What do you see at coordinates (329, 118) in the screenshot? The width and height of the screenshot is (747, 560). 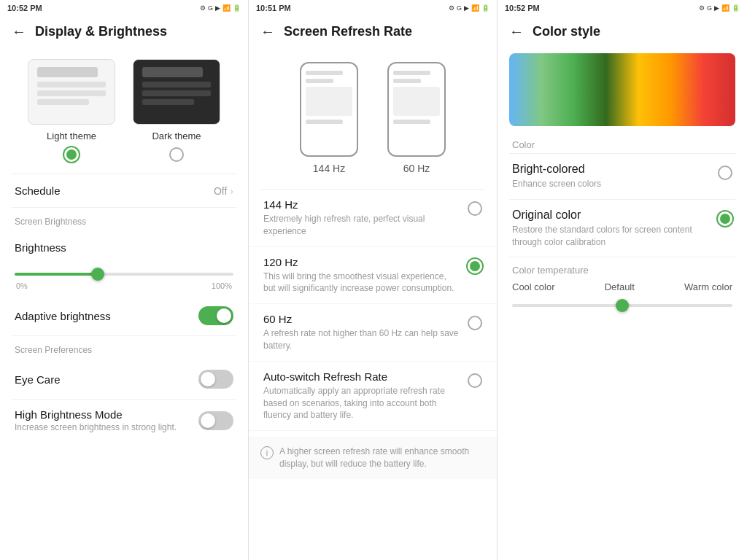 I see `phone-mock-144: 144 Hz` at bounding box center [329, 118].